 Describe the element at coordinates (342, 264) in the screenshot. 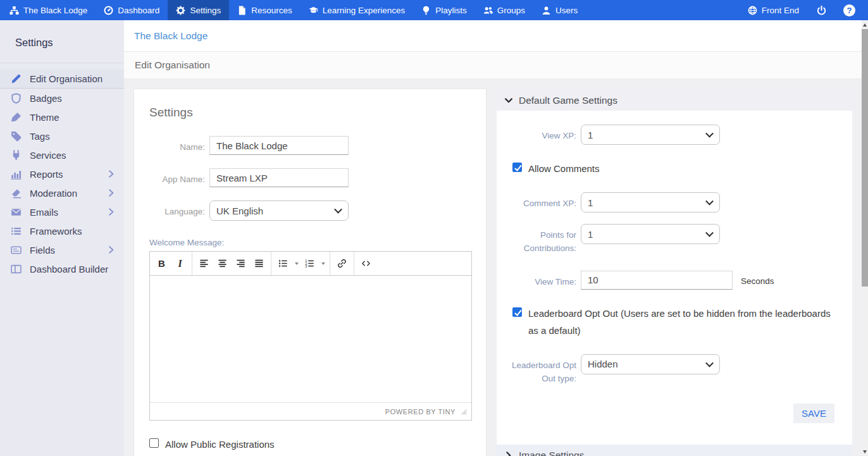

I see `link-button` at that location.